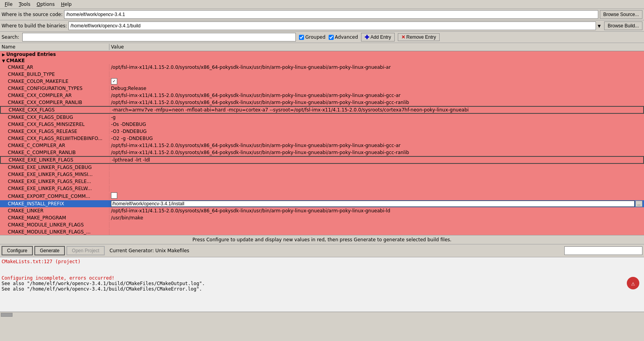  Describe the element at coordinates (55, 88) in the screenshot. I see `cell-name: CMAKE_CONFIGURATION_TYPES` at that location.